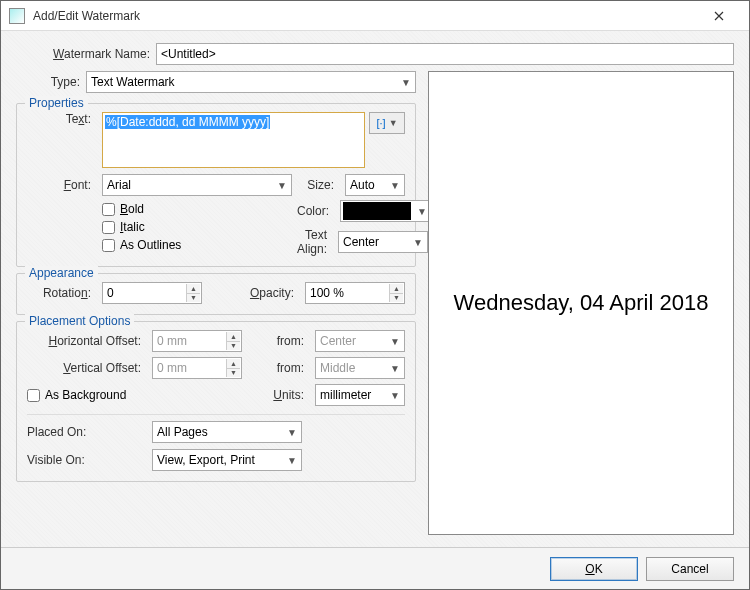 This screenshot has width=750, height=590. What do you see at coordinates (152, 293) in the screenshot?
I see `rotation-spinner: 0 ▲▼` at bounding box center [152, 293].